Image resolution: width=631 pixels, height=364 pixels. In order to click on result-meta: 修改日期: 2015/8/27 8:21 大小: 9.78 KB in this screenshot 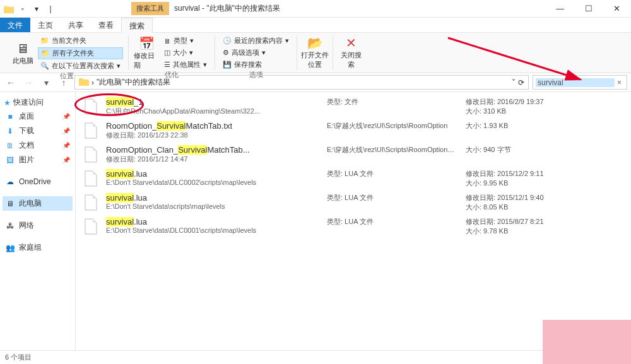, I will do `click(522, 226)`.